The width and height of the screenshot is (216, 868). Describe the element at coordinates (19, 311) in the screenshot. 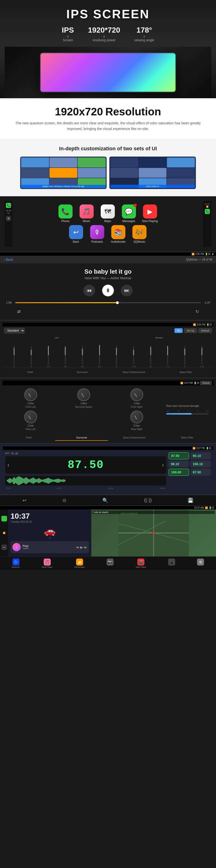

I see `shuffle-button: ⇄` at that location.